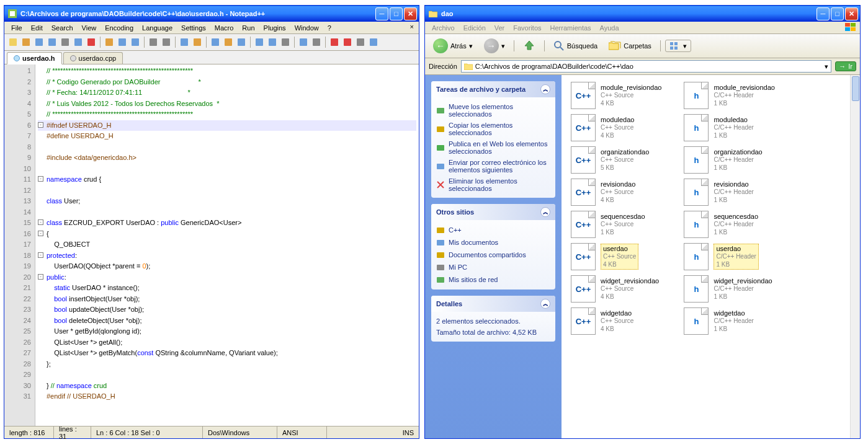 Image resolution: width=868 pixels, height=442 pixels. Describe the element at coordinates (227, 180) in the screenshot. I see `code-line-11: -namespace crud {` at that location.